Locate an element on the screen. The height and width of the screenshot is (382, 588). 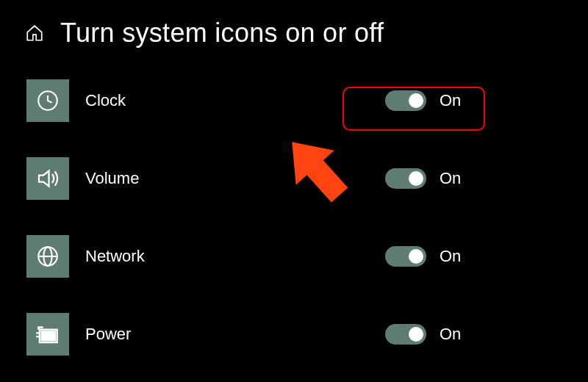
toggle-area-clock: On is located at coordinates (423, 101).